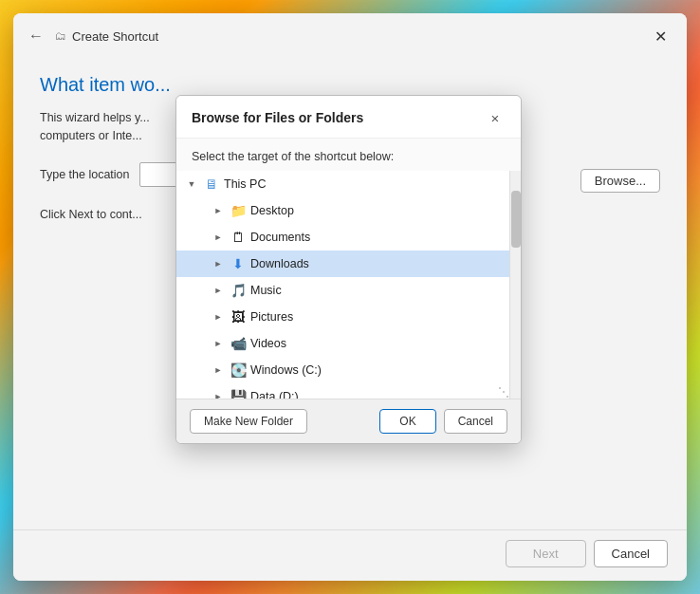  Describe the element at coordinates (249, 421) in the screenshot. I see `make-new-folder-button: Make New Folder` at that location.